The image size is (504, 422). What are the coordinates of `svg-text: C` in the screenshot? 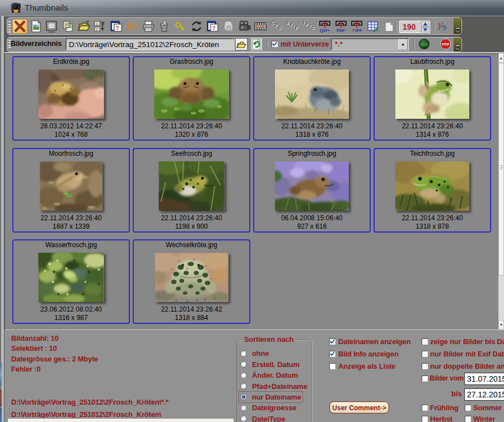 It's located at (313, 28).